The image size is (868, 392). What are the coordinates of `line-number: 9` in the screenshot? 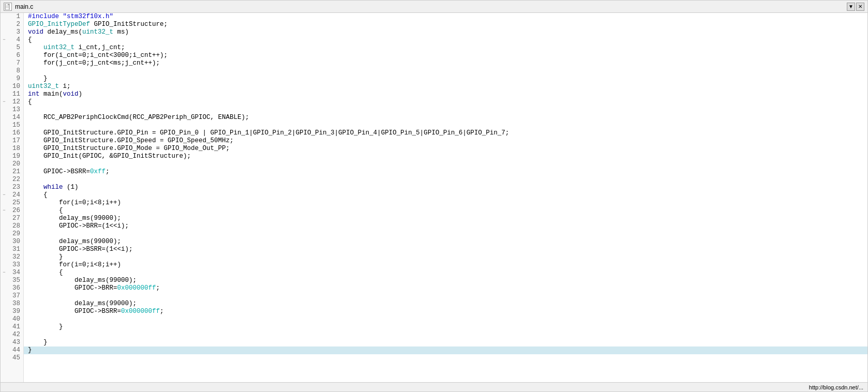 It's located at (12, 79).